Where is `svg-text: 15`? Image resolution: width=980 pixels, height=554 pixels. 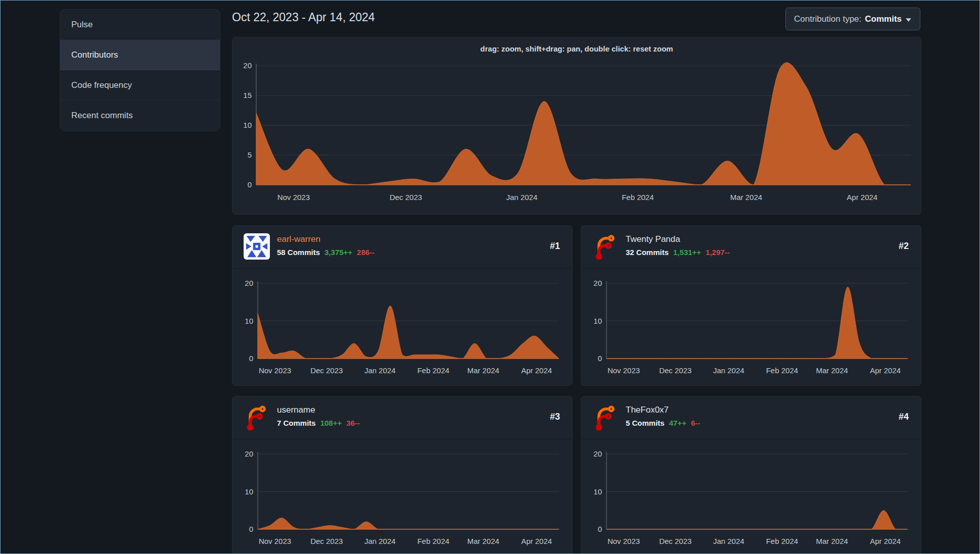
svg-text: 15 is located at coordinates (248, 95).